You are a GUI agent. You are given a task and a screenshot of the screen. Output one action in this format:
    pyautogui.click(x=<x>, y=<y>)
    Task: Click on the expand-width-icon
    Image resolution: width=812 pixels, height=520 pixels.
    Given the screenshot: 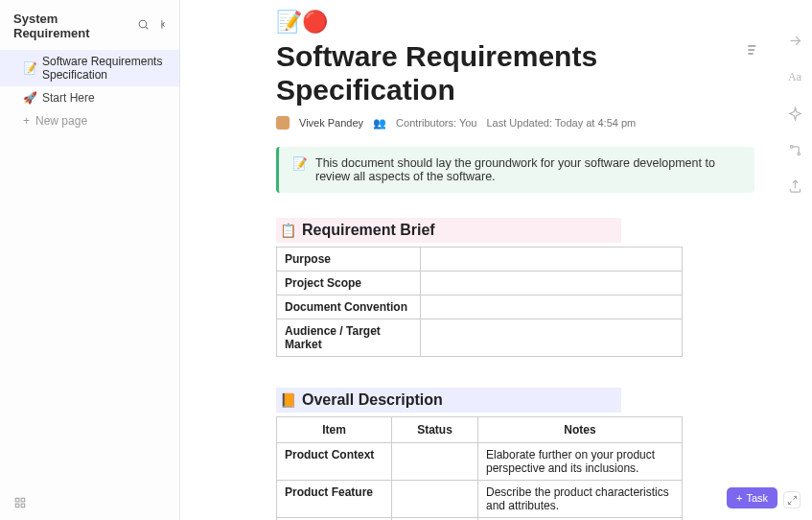 What is the action you would take?
    pyautogui.click(x=795, y=40)
    